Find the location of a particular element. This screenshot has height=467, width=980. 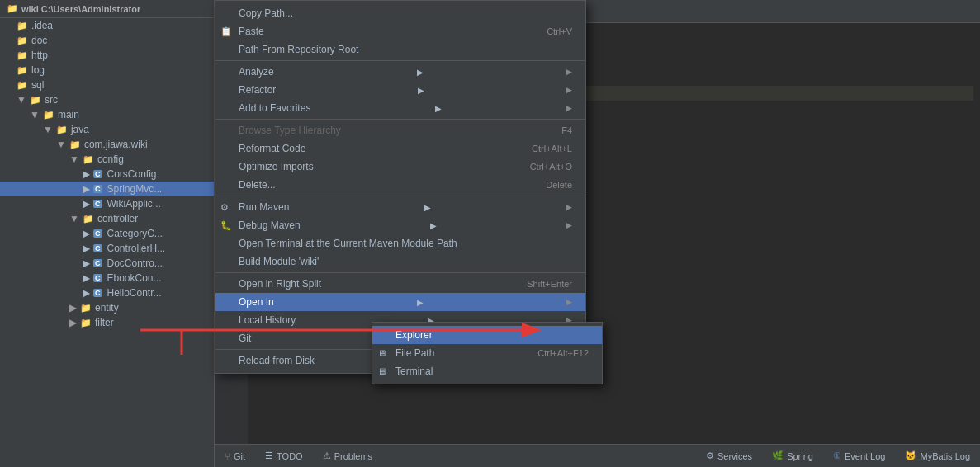

menu-item-build-module: Build Module 'wiki' is located at coordinates (400, 262).